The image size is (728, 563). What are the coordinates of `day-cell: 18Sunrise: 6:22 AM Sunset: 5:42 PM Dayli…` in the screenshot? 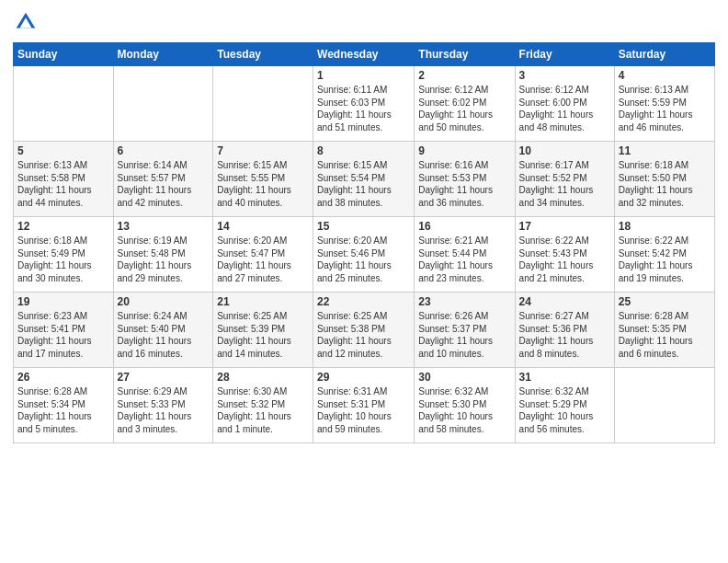 It's located at (664, 255).